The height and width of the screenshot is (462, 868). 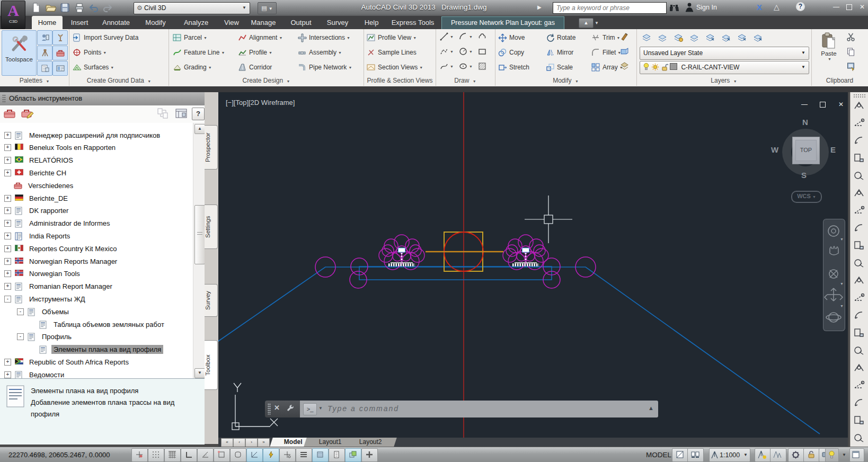 What do you see at coordinates (514, 67) in the screenshot?
I see `ribbon-button-stretch: Stretch` at bounding box center [514, 67].